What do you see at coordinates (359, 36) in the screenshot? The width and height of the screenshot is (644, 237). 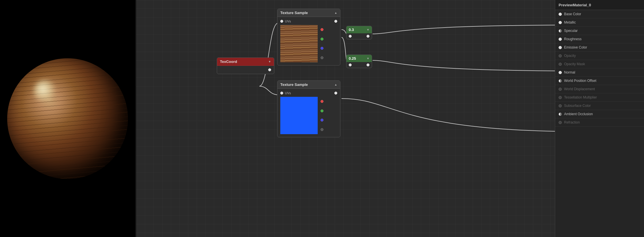 I see `scalar-1-body` at bounding box center [359, 36].